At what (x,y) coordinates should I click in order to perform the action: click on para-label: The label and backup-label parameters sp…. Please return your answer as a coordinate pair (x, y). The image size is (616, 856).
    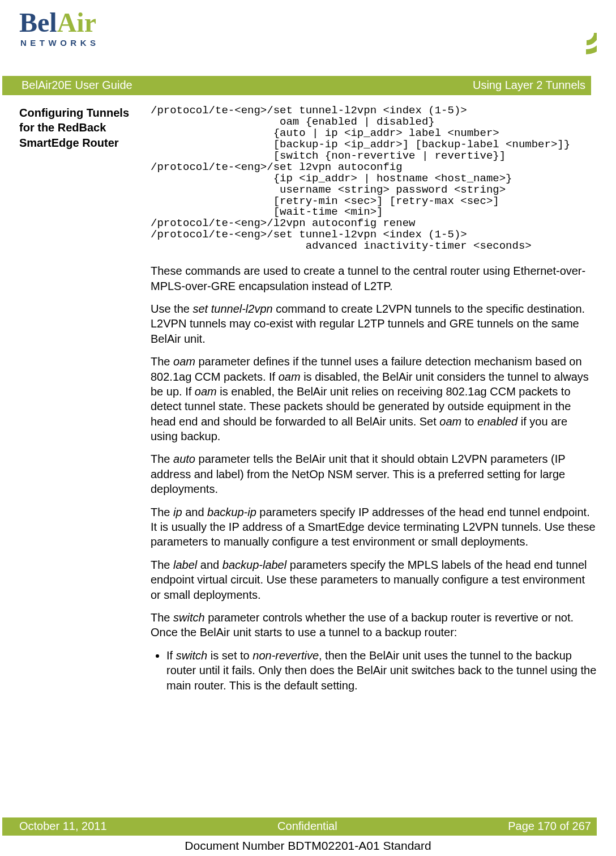
    Looking at the image, I should click on (374, 580).